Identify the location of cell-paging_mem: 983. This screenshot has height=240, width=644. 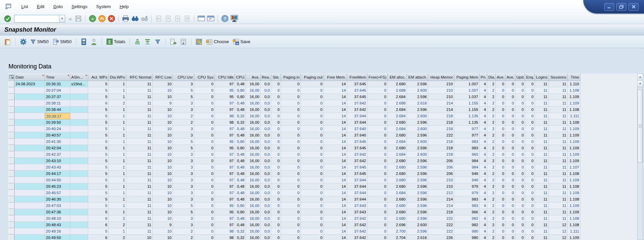
(467, 200).